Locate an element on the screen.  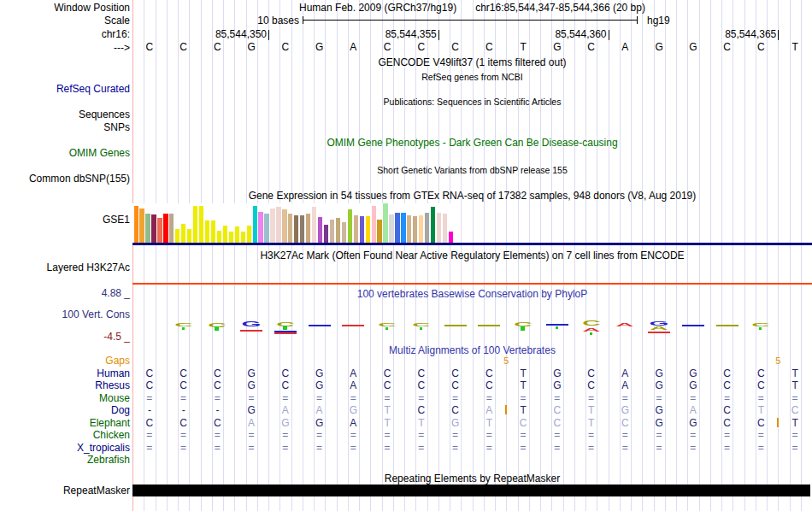
repeatmasker-feature-bar is located at coordinates (472, 490).